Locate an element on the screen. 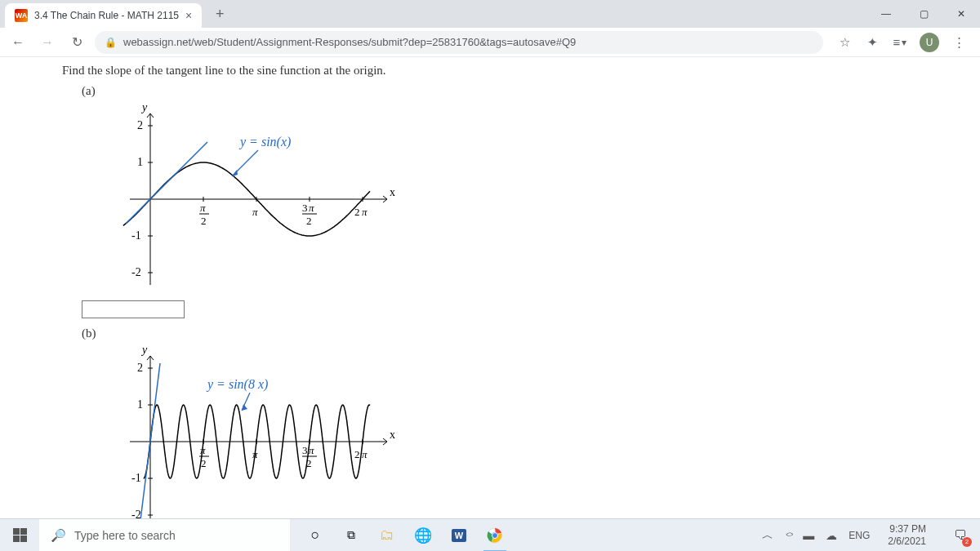 The height and width of the screenshot is (551, 980). browser-tab: WA 3.4 The Chain Rule - MATH 2115 × is located at coordinates (103, 16).